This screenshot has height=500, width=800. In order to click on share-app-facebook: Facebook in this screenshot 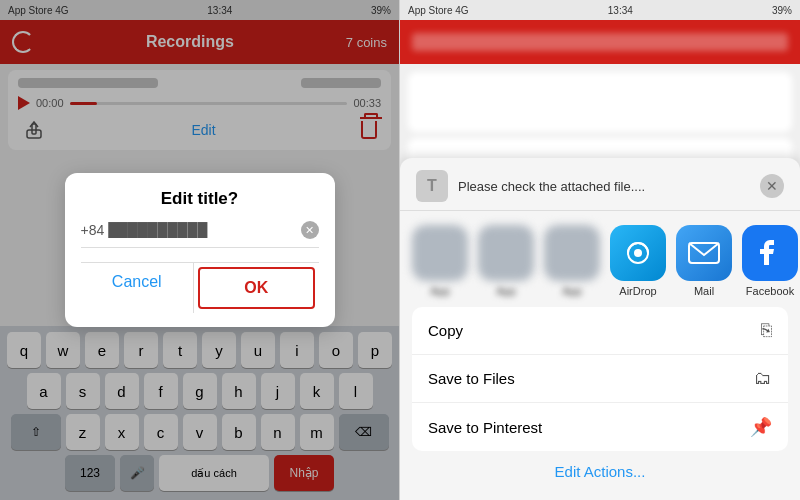, I will do `click(770, 261)`.